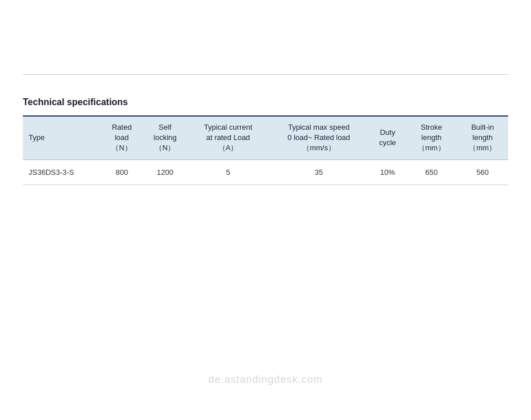  I want to click on cell-rated-load: 800, so click(122, 172).